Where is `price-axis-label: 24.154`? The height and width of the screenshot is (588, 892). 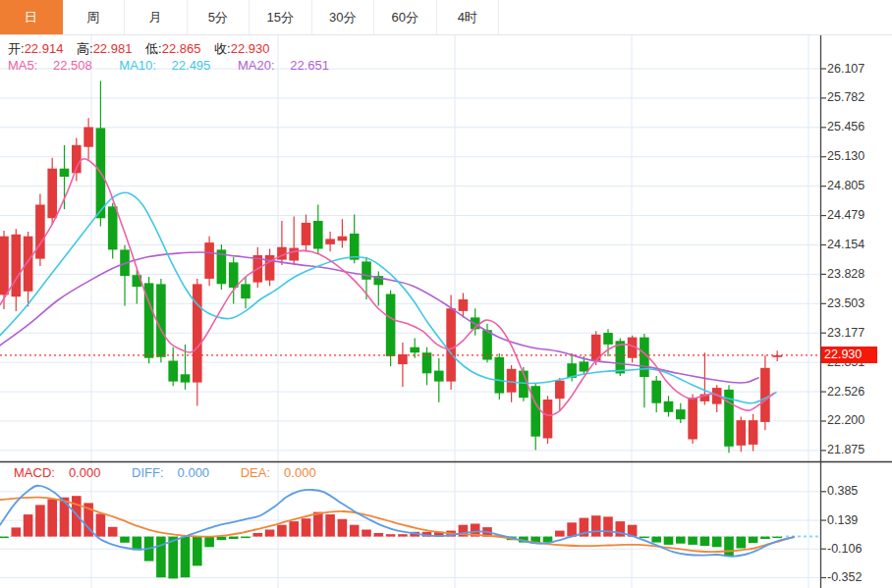
price-axis-label: 24.154 is located at coordinates (846, 244).